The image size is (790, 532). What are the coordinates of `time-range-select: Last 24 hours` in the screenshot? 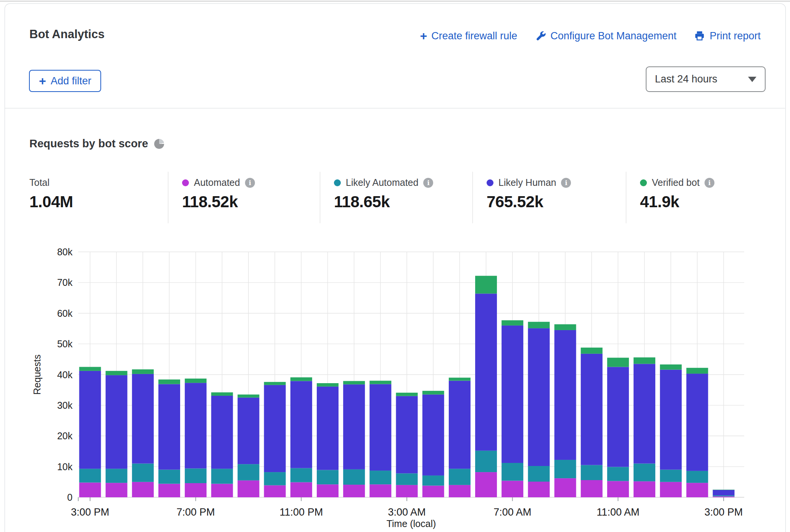 It's located at (706, 79).